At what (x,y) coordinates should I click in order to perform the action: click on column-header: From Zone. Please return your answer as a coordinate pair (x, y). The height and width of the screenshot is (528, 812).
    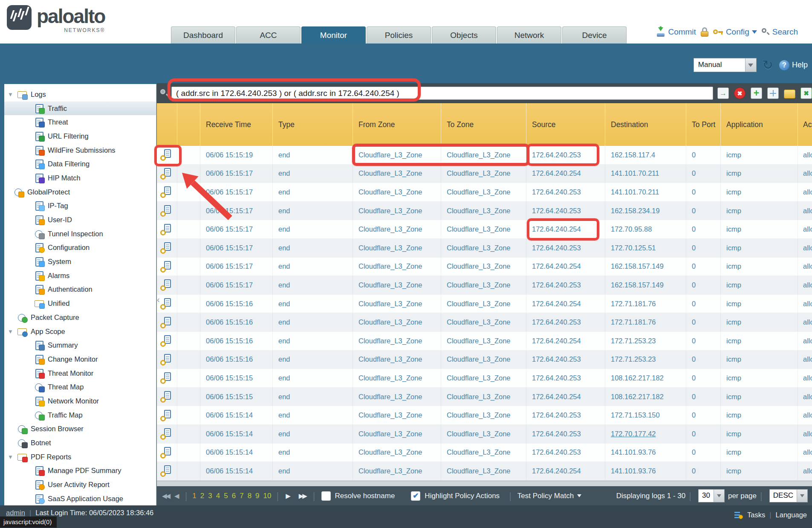
    Looking at the image, I should click on (397, 125).